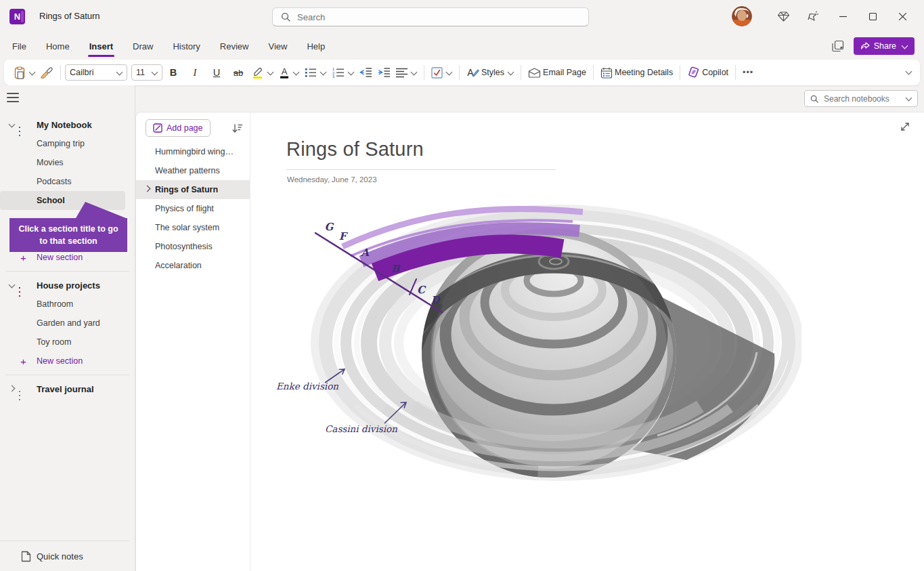  Describe the element at coordinates (102, 46) in the screenshot. I see `menu-insert: Insert` at that location.